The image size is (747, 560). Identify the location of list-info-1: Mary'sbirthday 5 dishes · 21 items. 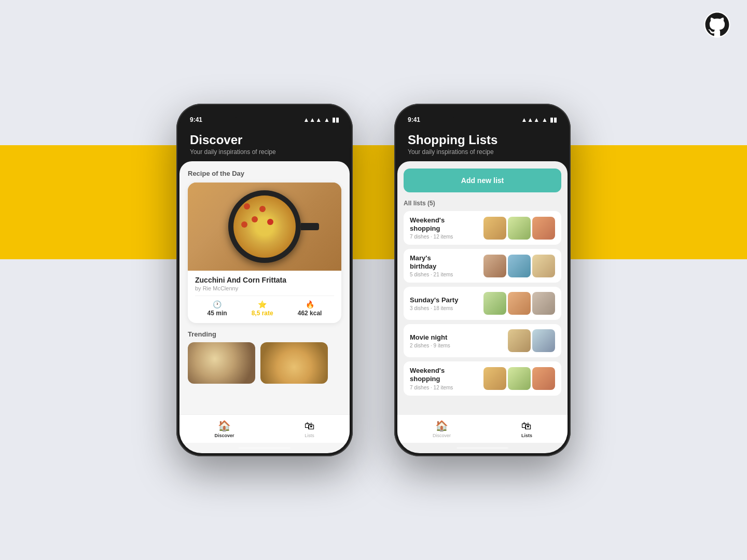
(447, 265).